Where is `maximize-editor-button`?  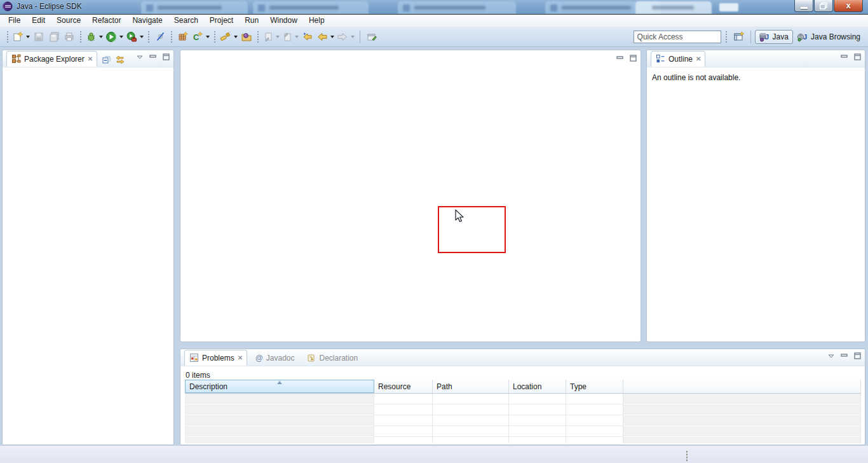 maximize-editor-button is located at coordinates (633, 59).